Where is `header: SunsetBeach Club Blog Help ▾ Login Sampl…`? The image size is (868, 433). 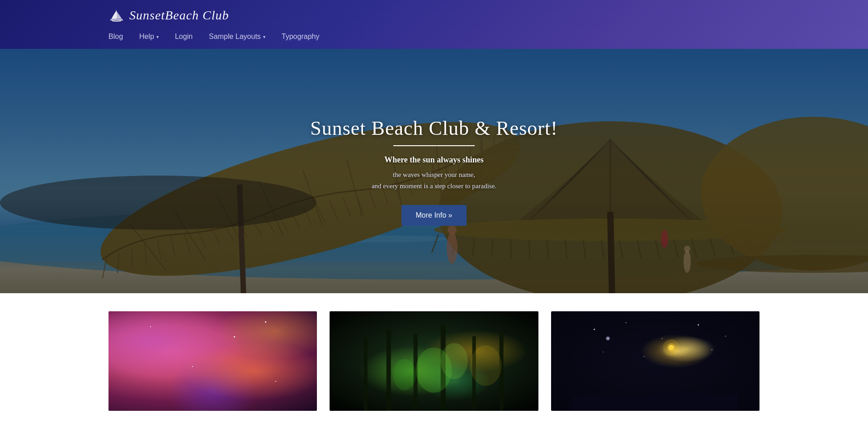
header: SunsetBeach Club Blog Help ▾ Login Sampl… is located at coordinates (434, 24).